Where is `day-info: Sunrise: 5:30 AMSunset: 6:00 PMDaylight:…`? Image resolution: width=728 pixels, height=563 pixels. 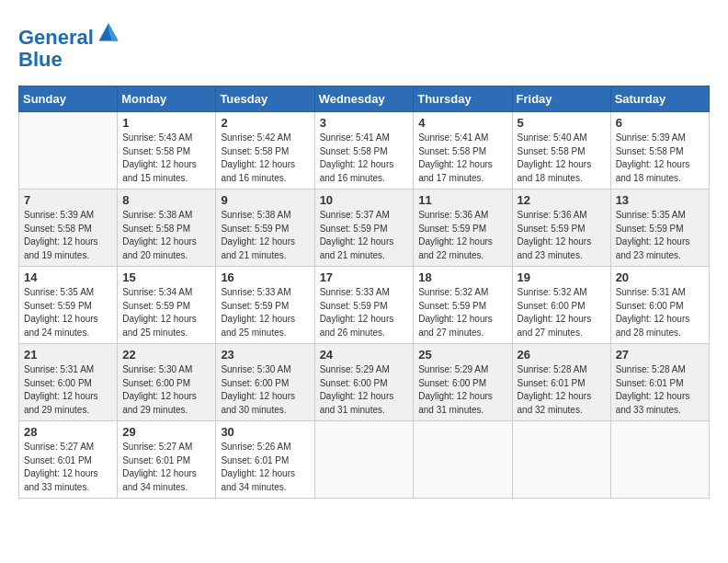
day-info: Sunrise: 5:30 AMSunset: 6:00 PMDaylight:… is located at coordinates (160, 390).